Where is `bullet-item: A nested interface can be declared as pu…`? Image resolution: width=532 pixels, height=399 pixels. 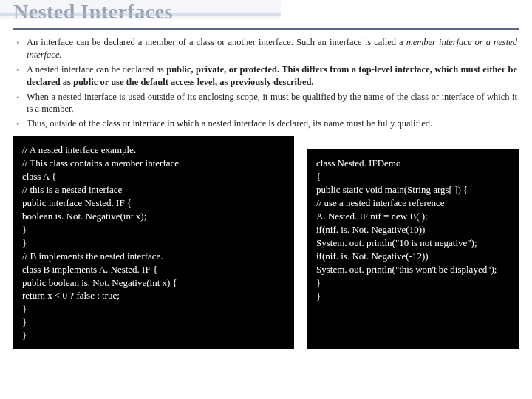 bullet-item: A nested interface can be declared as pu… is located at coordinates (266, 76).